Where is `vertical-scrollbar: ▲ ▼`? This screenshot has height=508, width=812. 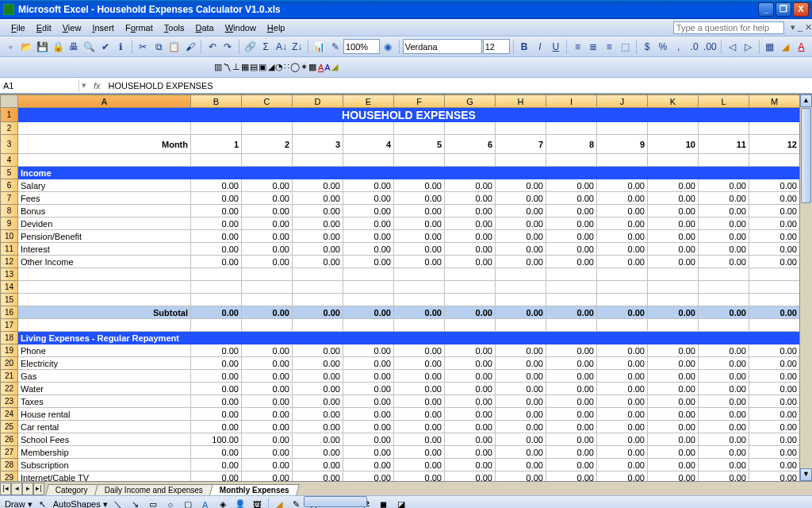
vertical-scrollbar: ▲ ▼ is located at coordinates (806, 287).